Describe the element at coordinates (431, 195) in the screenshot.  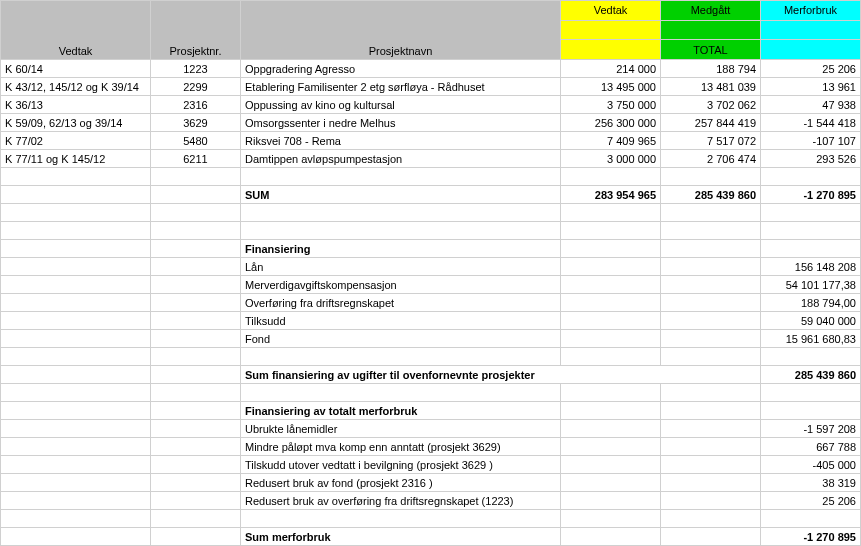
I see `sum-row: SUM 283 954 965 285 439 860 -1 270 895` at that location.